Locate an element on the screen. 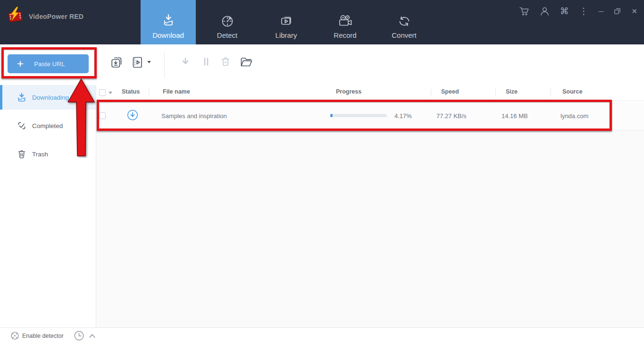  completed-icon is located at coordinates (22, 126).